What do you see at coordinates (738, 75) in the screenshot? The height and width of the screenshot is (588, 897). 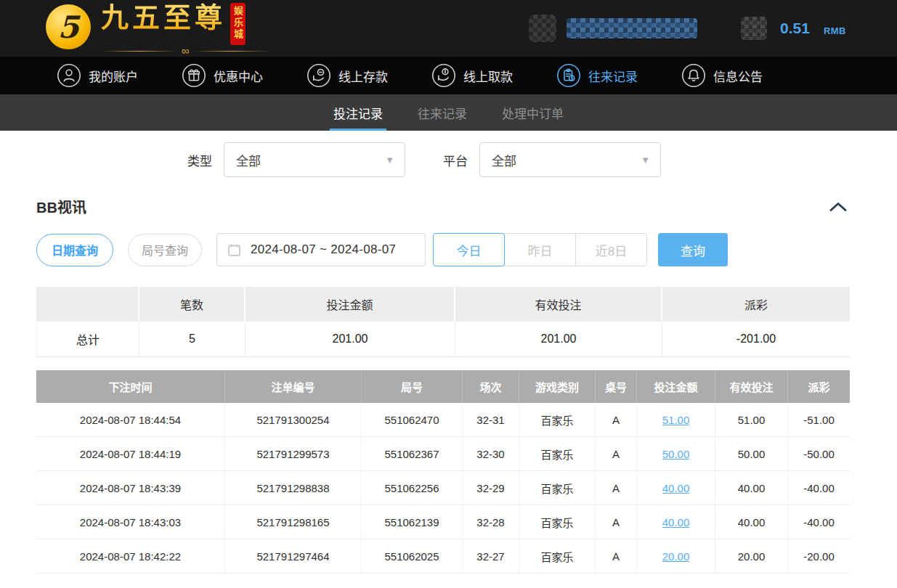 I see `nav-label: 信息公告` at bounding box center [738, 75].